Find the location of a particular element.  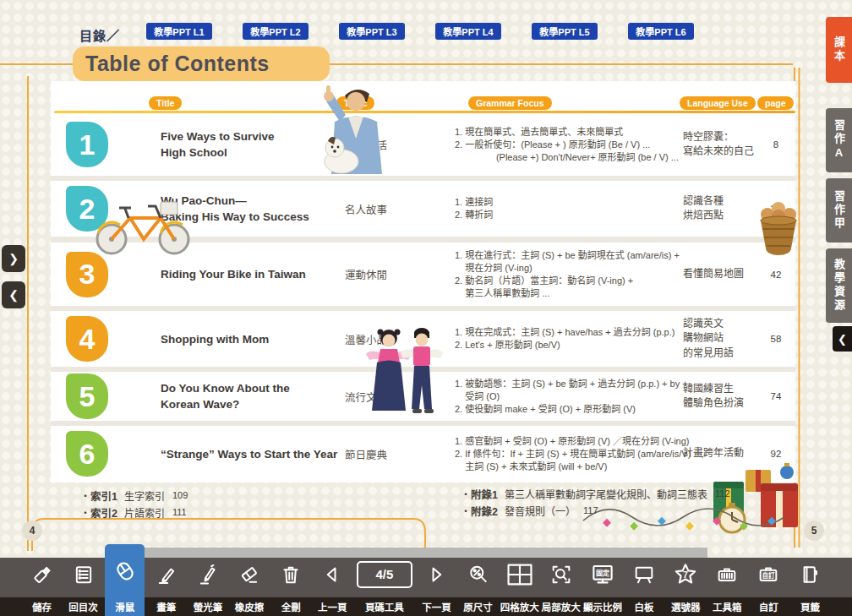

lesson-grammar: 1. 現在簡單式、過去簡單式、未來簡單式 2. 一般祈使句：(Please + … is located at coordinates (575, 144).